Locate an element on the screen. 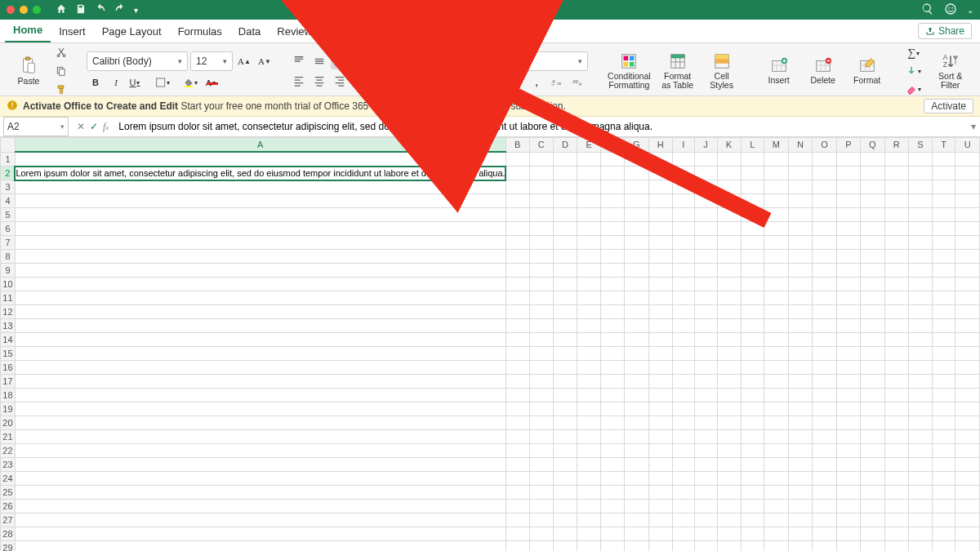 The width and height of the screenshot is (980, 551). sort-filter-button: AZ Sort & Filter is located at coordinates (951, 71).